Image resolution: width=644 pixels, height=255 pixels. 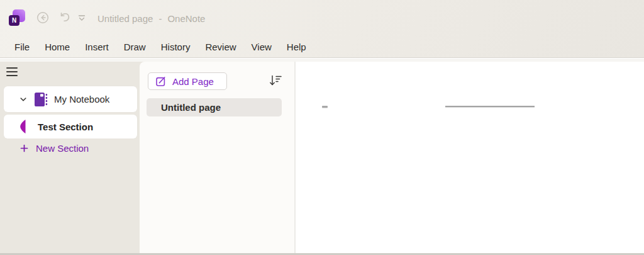 I want to click on window-title-app: OneNote, so click(x=186, y=19).